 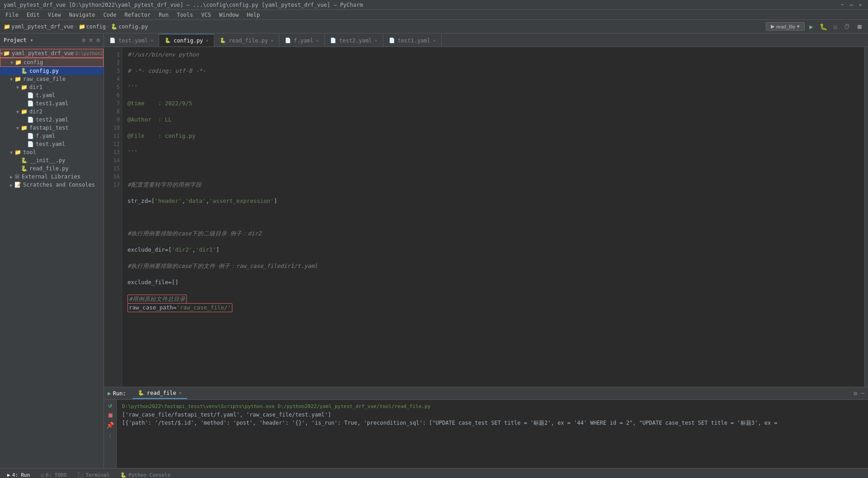 What do you see at coordinates (354, 40) in the screenshot?
I see `tab-test2-yaml: 📄 test2.yaml ✕` at bounding box center [354, 40].